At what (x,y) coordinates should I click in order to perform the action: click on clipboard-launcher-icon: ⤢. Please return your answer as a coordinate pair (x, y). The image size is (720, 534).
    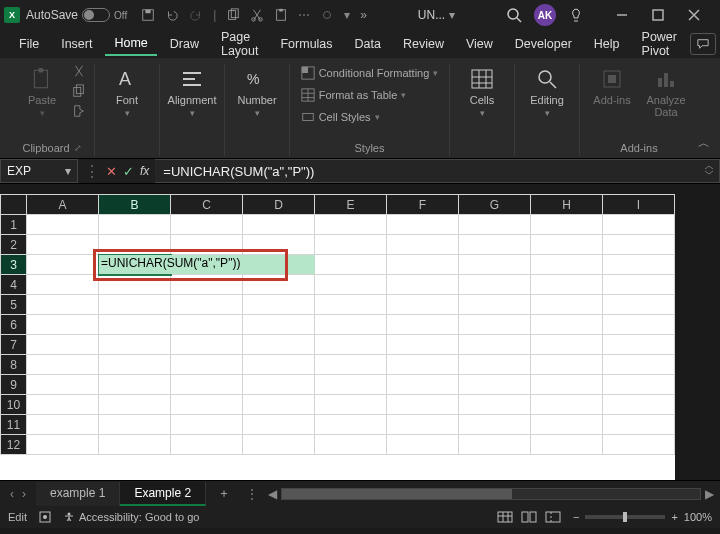
    Looking at the image, I should click on (78, 148).